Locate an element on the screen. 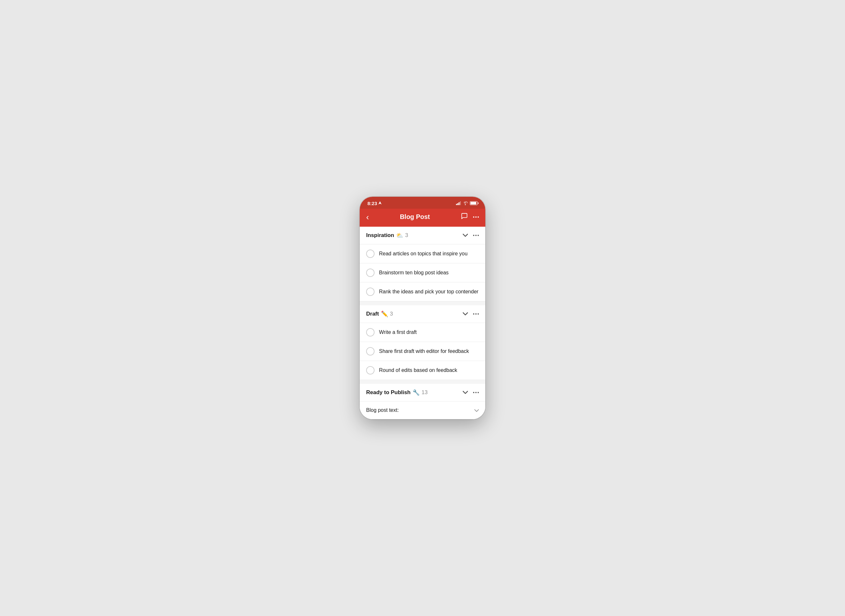  wifi-icon is located at coordinates (465, 203).